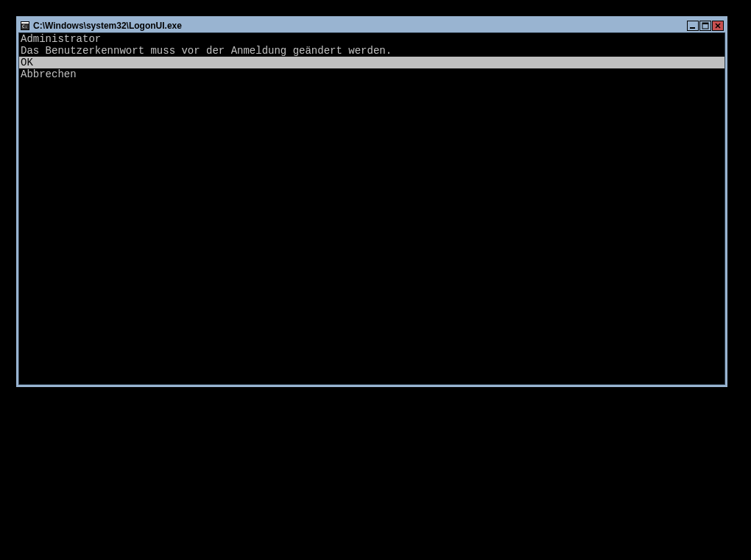  What do you see at coordinates (25, 26) in the screenshot?
I see `svg-text: C:` at bounding box center [25, 26].